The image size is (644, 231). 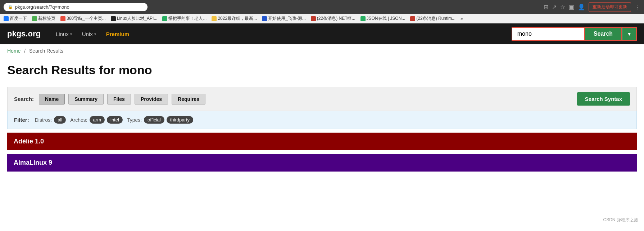 I want to click on distro-adelie-header: Adélie 1.0, so click(x=322, y=141).